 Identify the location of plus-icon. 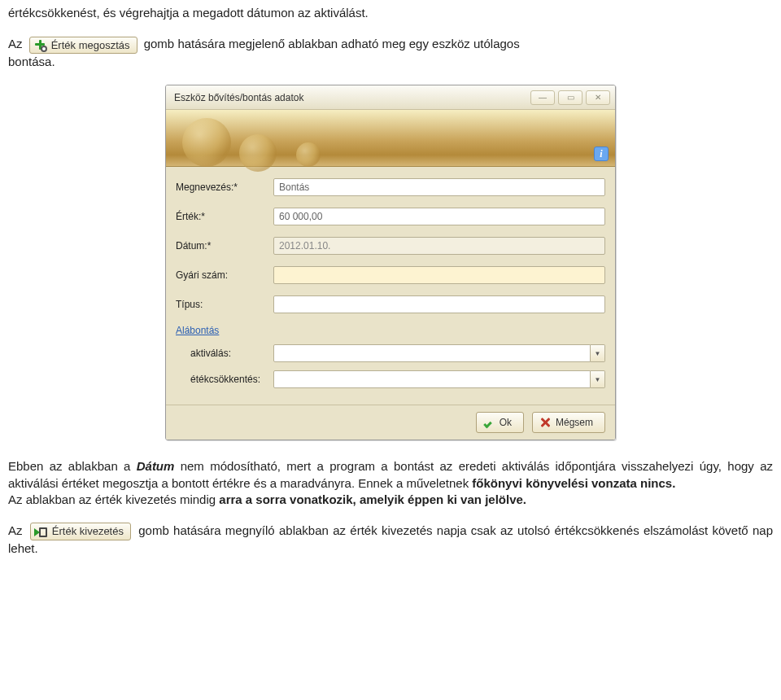
(40, 45).